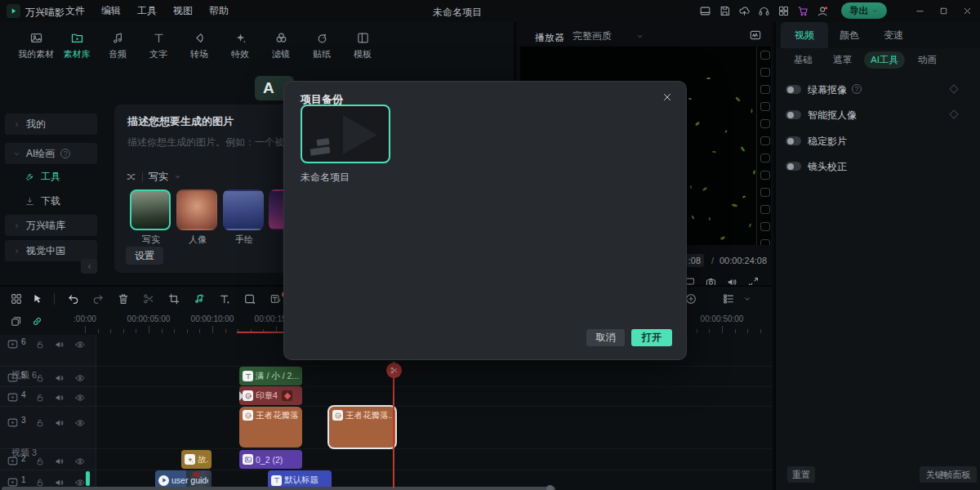 The height and width of the screenshot is (490, 980). What do you see at coordinates (38, 299) in the screenshot?
I see `cursor-icon` at bounding box center [38, 299].